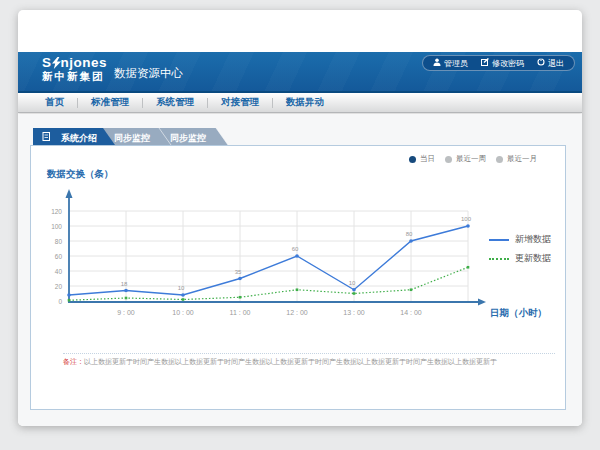 This screenshot has width=600, height=450. What do you see at coordinates (520, 258) in the screenshot?
I see `legend-item-2: 更新数据` at bounding box center [520, 258].